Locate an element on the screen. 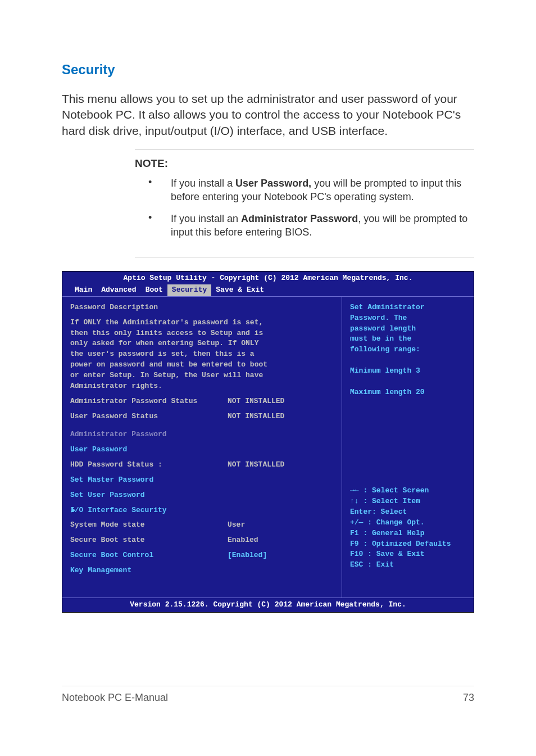 The width and height of the screenshot is (536, 756). note-text: If you install a User Password, you will… is located at coordinates (322, 190).